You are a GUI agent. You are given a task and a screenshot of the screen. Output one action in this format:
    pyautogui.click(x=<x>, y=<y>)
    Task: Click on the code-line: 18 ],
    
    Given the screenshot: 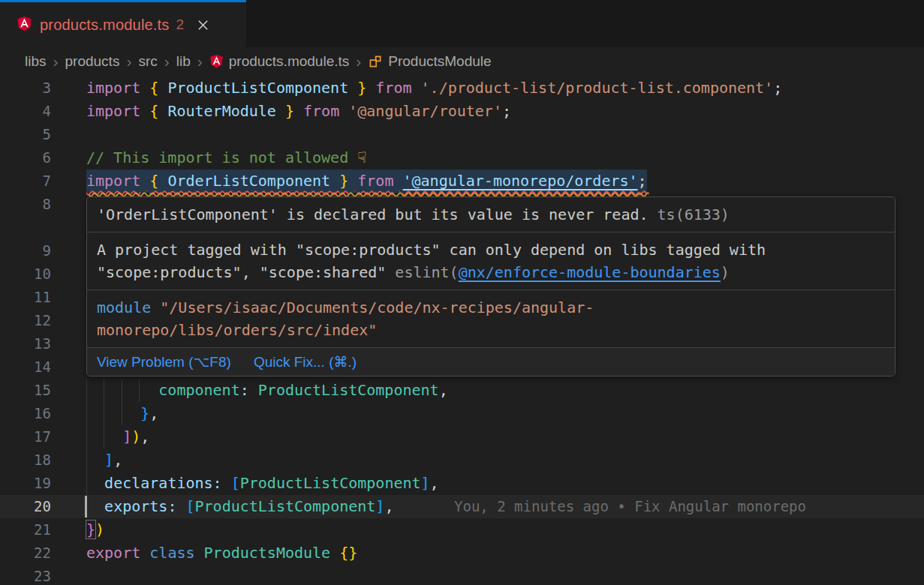 What is the action you would take?
    pyautogui.click(x=462, y=460)
    